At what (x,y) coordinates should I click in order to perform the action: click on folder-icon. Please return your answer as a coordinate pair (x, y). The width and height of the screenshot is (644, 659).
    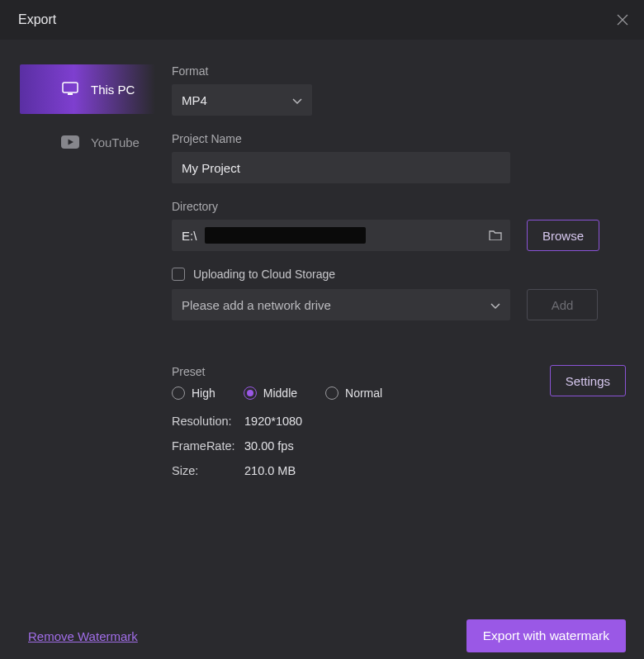
    Looking at the image, I should click on (495, 236).